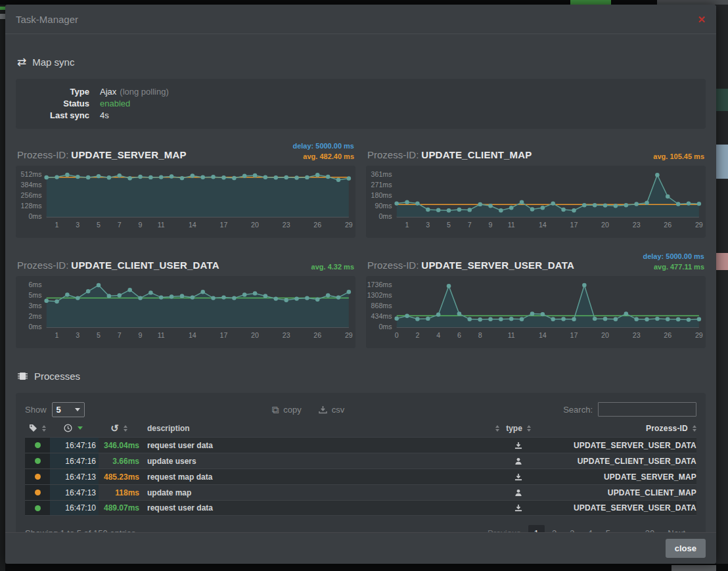 This screenshot has height=571, width=728. Describe the element at coordinates (361, 376) in the screenshot. I see `processes-section-header: Processes` at that location.